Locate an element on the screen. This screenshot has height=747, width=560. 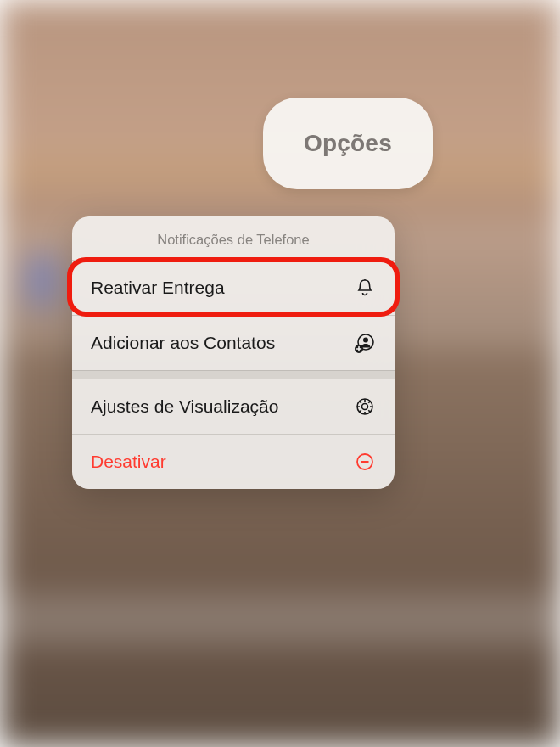
menu-item-disable: Desativar is located at coordinates (233, 462).